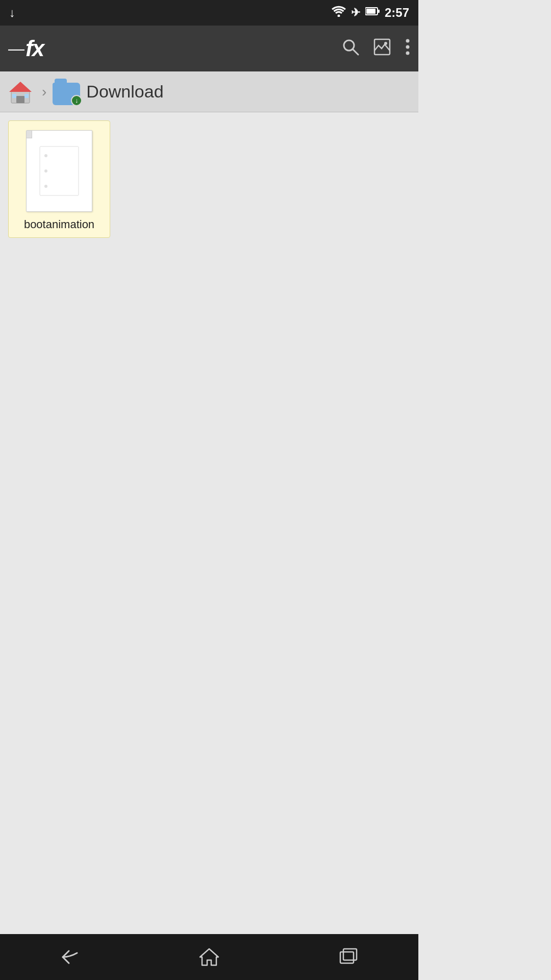 The image size is (551, 980). What do you see at coordinates (108, 92) in the screenshot?
I see `breadcrumb-folder: ↓ Download` at bounding box center [108, 92].